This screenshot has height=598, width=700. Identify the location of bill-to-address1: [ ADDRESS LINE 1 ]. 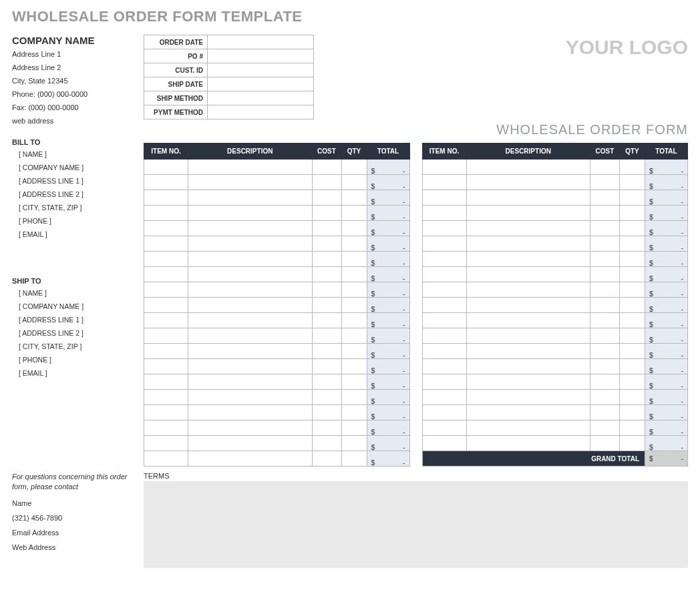
(77, 181).